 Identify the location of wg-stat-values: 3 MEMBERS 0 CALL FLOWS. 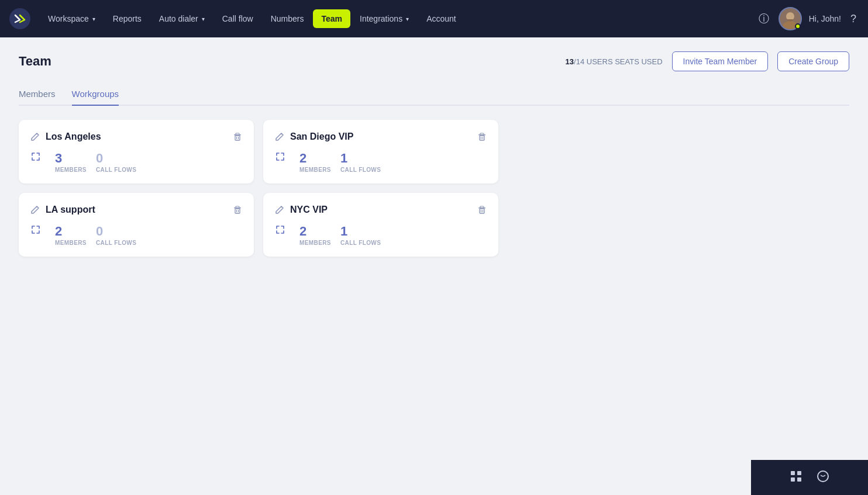
(96, 162).